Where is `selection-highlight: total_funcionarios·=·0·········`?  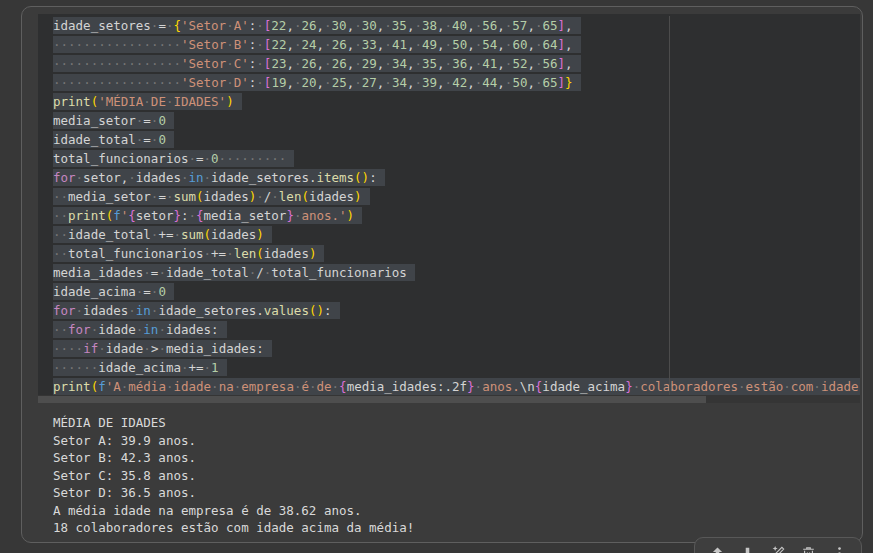
selection-highlight: total_funcionarios·=·0········· is located at coordinates (174, 158).